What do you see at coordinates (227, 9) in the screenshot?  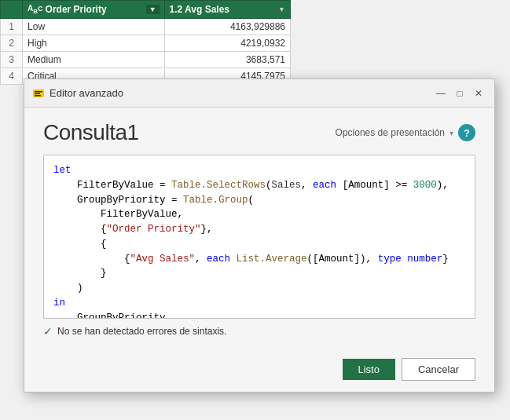 I see `avg-sales-header: 1.2 Avg Sales ▼` at bounding box center [227, 9].